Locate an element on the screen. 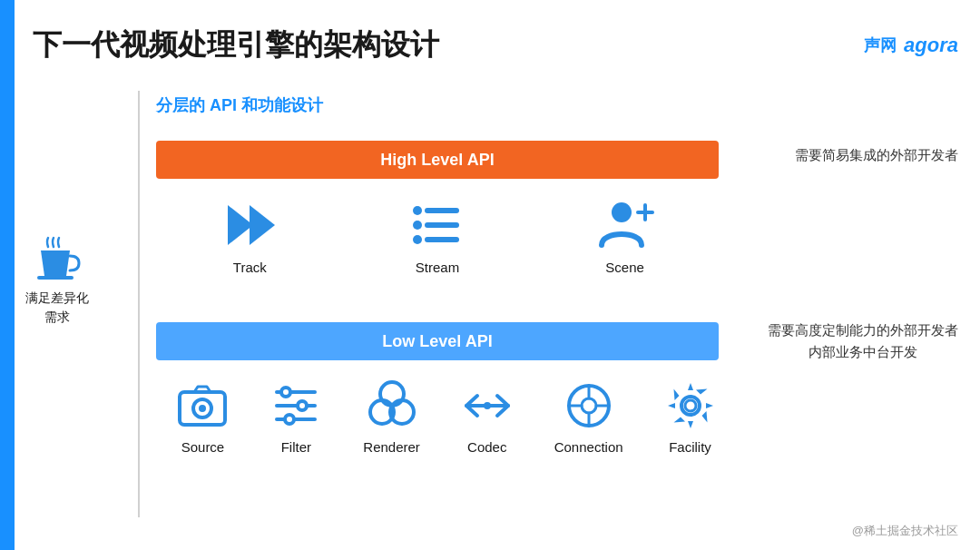  track-label: Track is located at coordinates (250, 267).